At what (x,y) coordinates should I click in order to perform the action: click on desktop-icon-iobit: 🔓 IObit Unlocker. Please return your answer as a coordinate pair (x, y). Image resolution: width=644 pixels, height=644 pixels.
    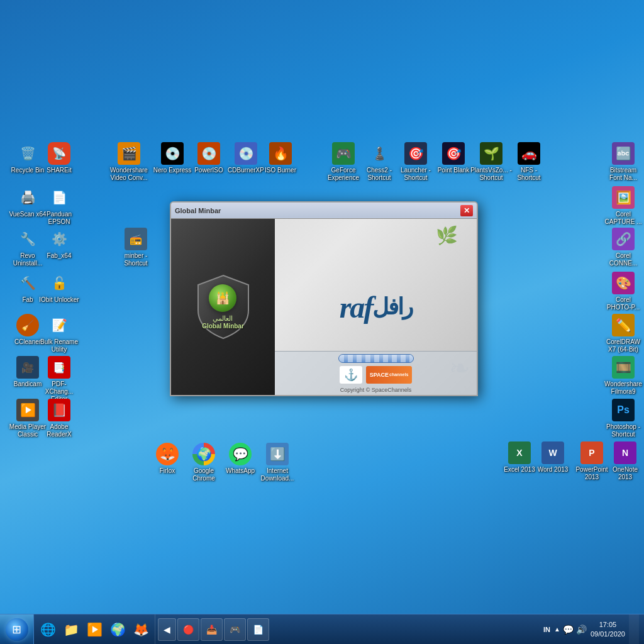
    Looking at the image, I should click on (59, 288).